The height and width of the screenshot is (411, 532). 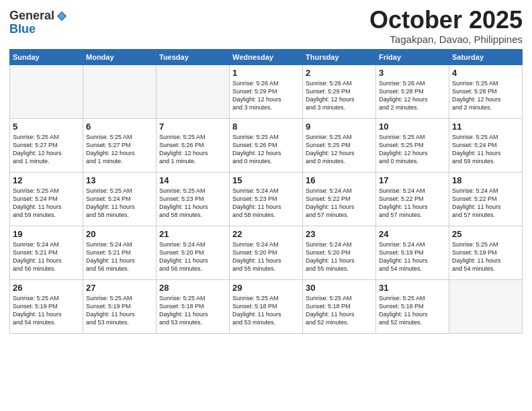 I want to click on calendar-cell: 11Sunrise: 5:25 AMSunset: 5:24 PMDayligh…, so click(x=486, y=145).